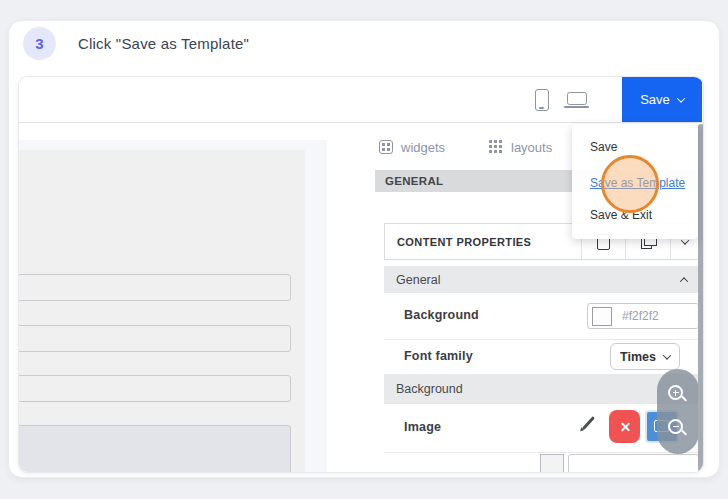 The image size is (728, 499). Describe the element at coordinates (430, 389) in the screenshot. I see `section-background-label: Background` at that location.